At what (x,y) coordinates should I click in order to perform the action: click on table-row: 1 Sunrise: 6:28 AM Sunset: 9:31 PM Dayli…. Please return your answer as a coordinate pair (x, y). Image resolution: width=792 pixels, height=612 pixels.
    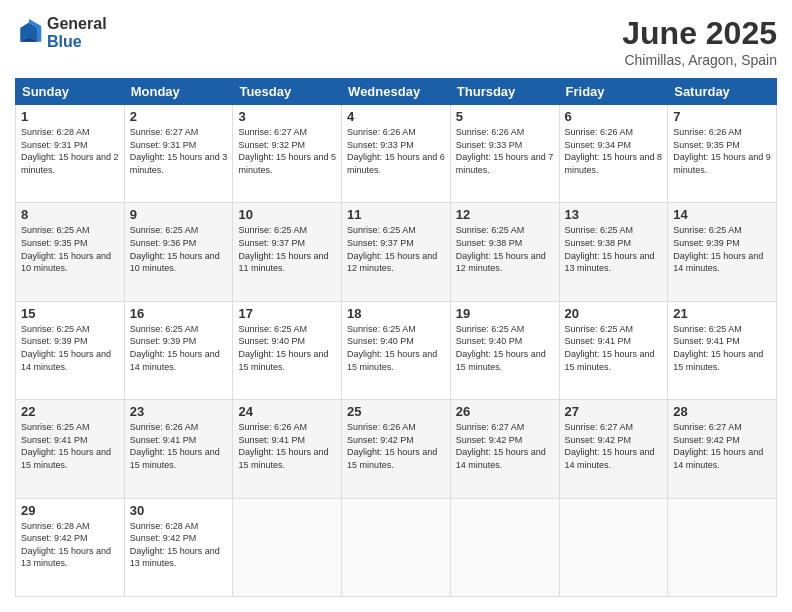
    Looking at the image, I should click on (70, 154).